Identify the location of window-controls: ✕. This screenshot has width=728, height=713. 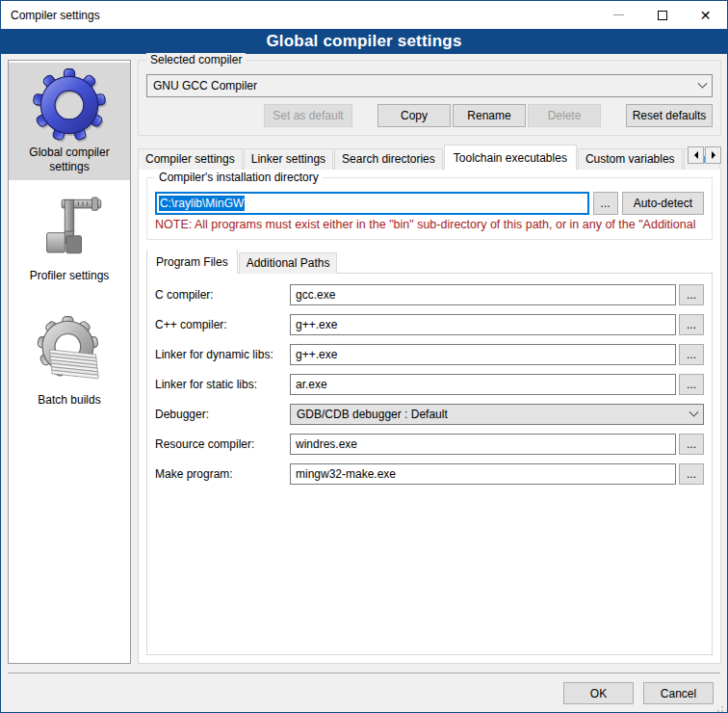
(663, 15).